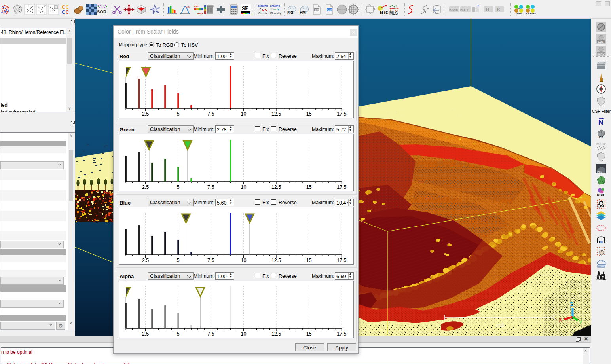  Describe the element at coordinates (601, 137) in the screenshot. I see `svg-text: HPR` at that location.